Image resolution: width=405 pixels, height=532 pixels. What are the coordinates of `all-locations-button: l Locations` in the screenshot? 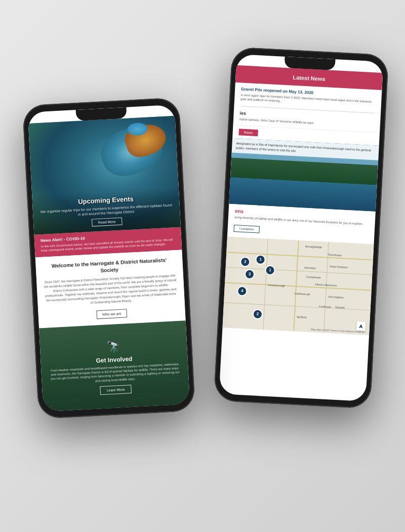 It's located at (246, 229).